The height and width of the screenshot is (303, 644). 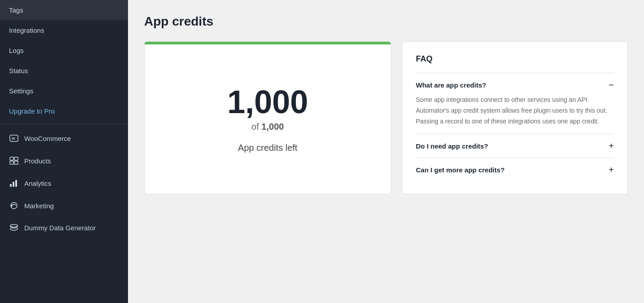 What do you see at coordinates (16, 10) in the screenshot?
I see `sidebar-item-label: Tags` at bounding box center [16, 10].